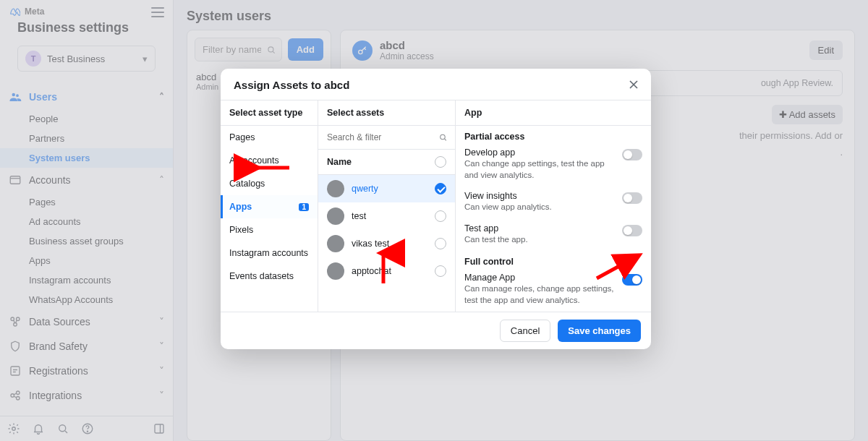  I want to click on apps-count-badge: 1, so click(304, 207).